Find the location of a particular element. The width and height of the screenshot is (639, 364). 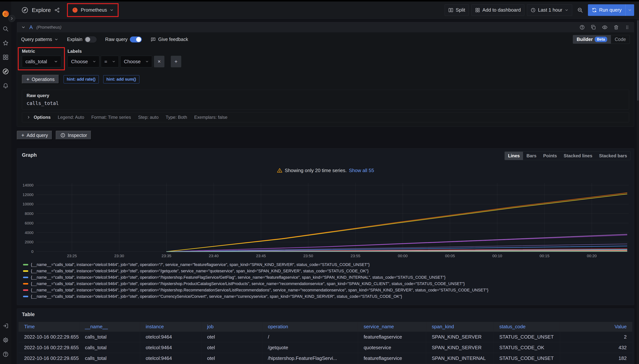

hide-response-eye-icon is located at coordinates (605, 27).